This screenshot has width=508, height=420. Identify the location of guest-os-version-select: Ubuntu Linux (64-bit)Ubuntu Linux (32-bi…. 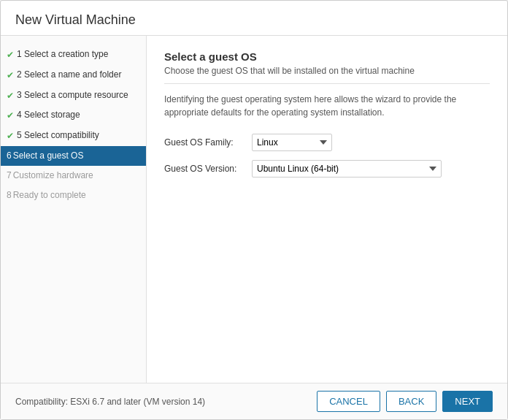
(347, 169).